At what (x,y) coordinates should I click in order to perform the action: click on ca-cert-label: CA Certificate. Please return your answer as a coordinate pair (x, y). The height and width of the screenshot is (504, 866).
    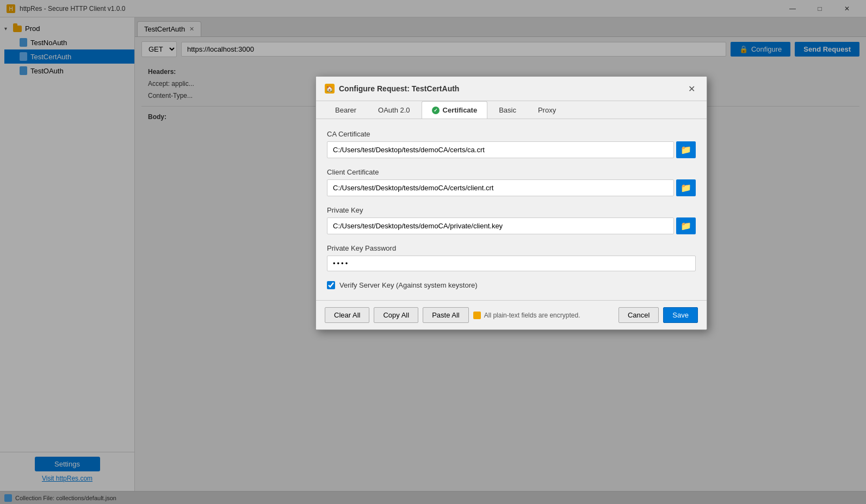
    Looking at the image, I should click on (511, 134).